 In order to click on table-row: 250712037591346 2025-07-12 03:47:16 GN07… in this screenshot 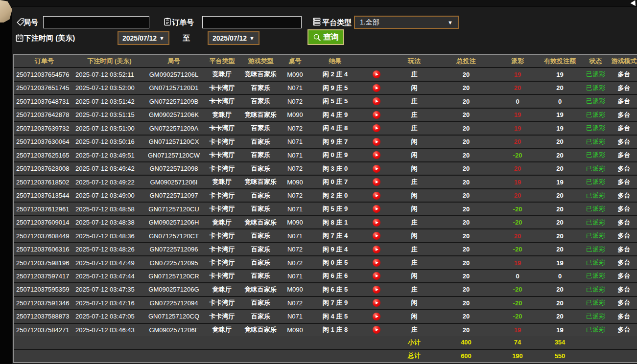, I will do `click(326, 303)`.